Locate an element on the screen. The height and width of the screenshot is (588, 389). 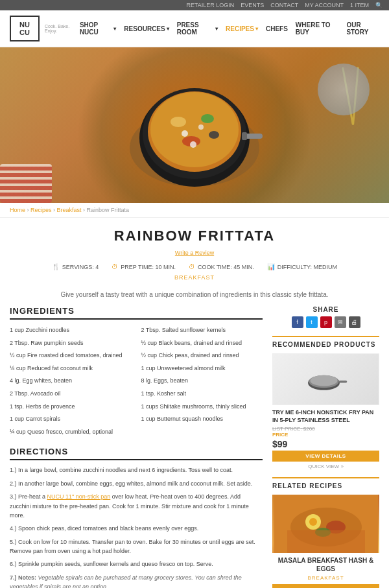
related-recipe-image is located at coordinates (325, 524).